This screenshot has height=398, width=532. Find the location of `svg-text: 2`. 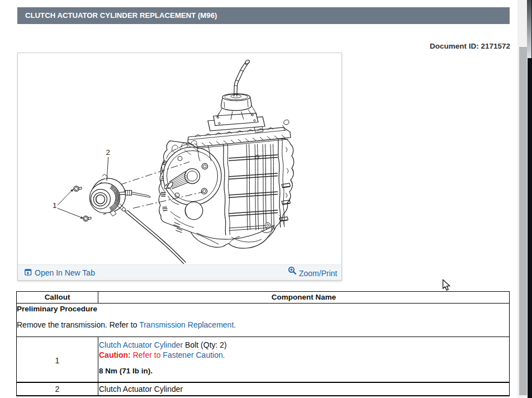

svg-text: 2 is located at coordinates (108, 152).